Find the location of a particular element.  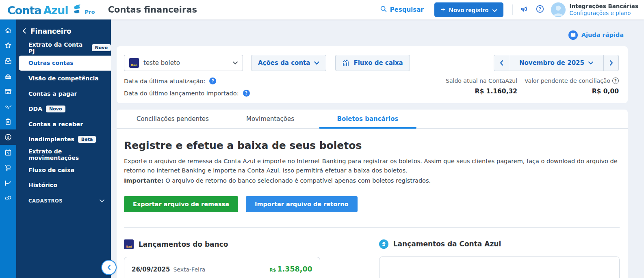

sidebar-item-label: Contas a receber is located at coordinates (56, 124).